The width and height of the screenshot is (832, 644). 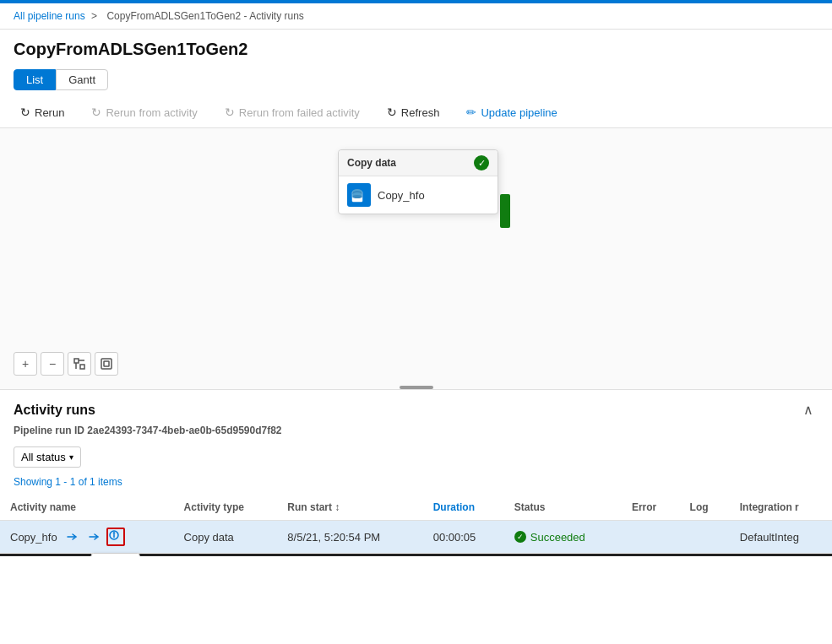 What do you see at coordinates (94, 537) in the screenshot?
I see `output-icon` at bounding box center [94, 537].